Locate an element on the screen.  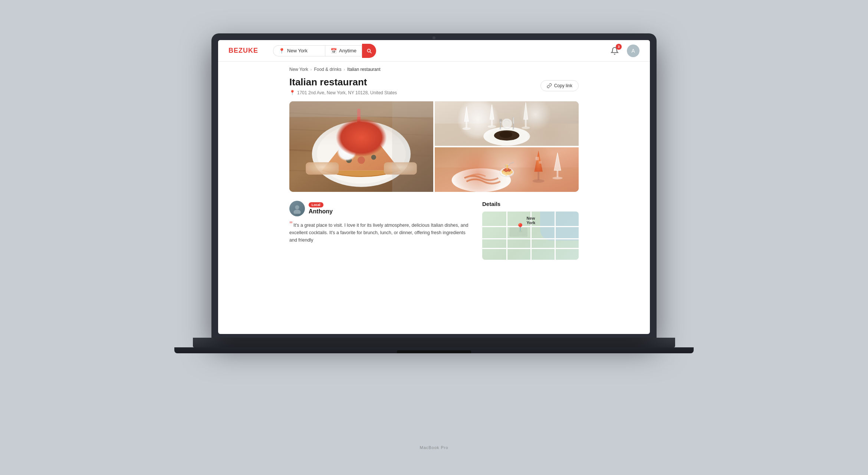
review-card: Local Anthony "It's a great place to vis… is located at coordinates (381, 230).